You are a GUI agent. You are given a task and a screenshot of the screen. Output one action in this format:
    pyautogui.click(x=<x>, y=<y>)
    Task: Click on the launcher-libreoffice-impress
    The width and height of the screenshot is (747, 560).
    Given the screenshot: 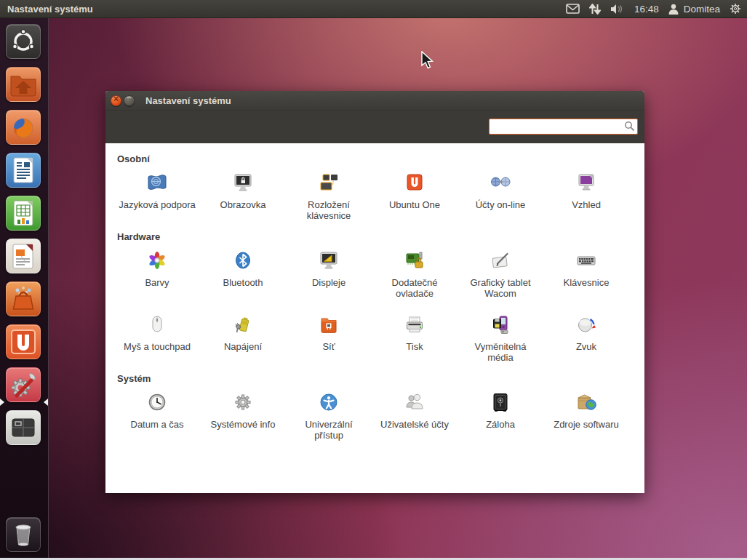 What is the action you would take?
    pyautogui.click(x=23, y=256)
    